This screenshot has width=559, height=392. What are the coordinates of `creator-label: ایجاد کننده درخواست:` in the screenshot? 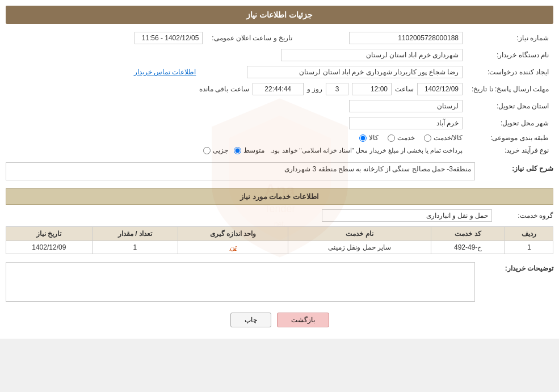 It's located at (510, 72).